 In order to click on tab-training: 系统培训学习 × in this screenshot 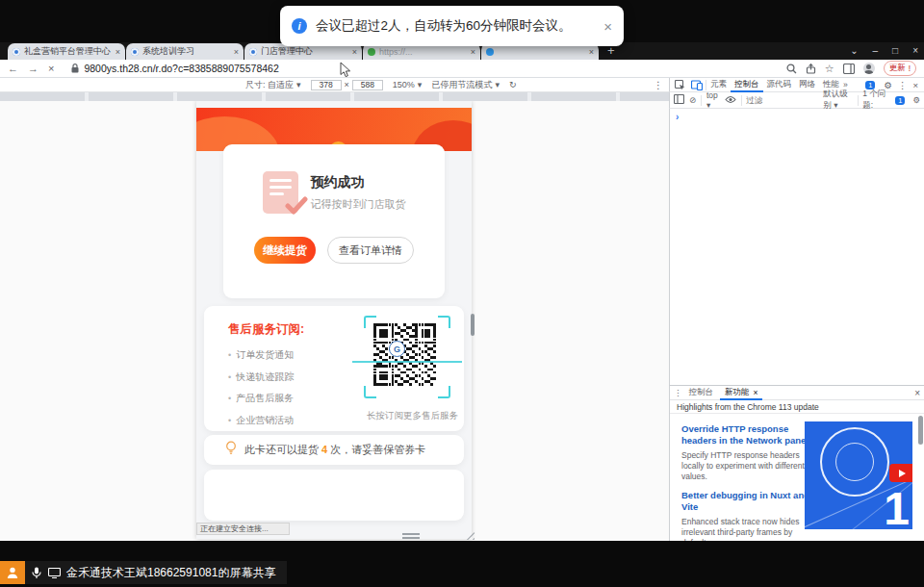, I will do `click(185, 52)`.